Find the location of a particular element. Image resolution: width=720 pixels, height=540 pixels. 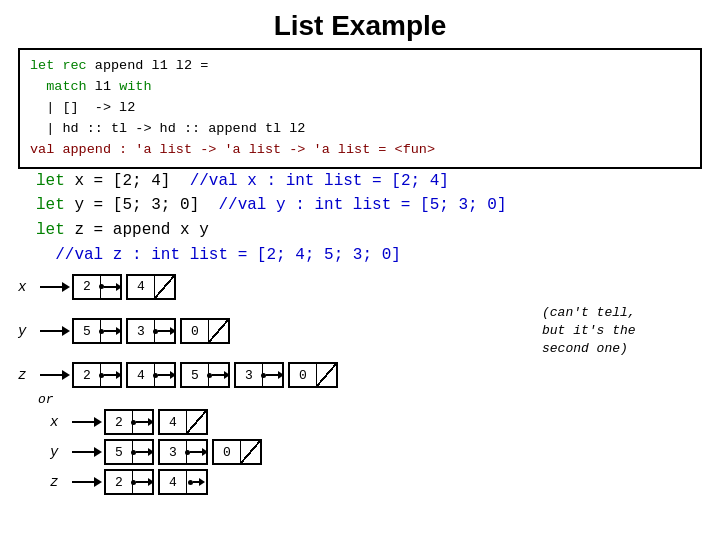

x-arrow is located at coordinates (55, 287).